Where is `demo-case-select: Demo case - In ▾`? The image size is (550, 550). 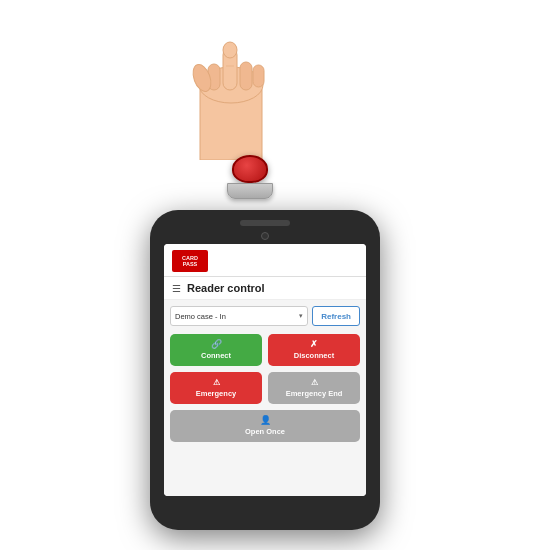
demo-case-select: Demo case - In ▾ is located at coordinates (239, 316).